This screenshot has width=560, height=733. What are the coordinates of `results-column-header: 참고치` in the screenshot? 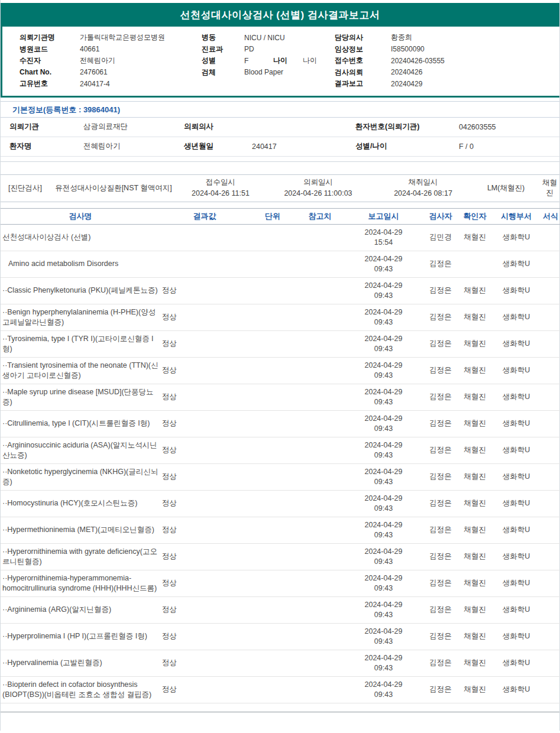 It's located at (320, 216).